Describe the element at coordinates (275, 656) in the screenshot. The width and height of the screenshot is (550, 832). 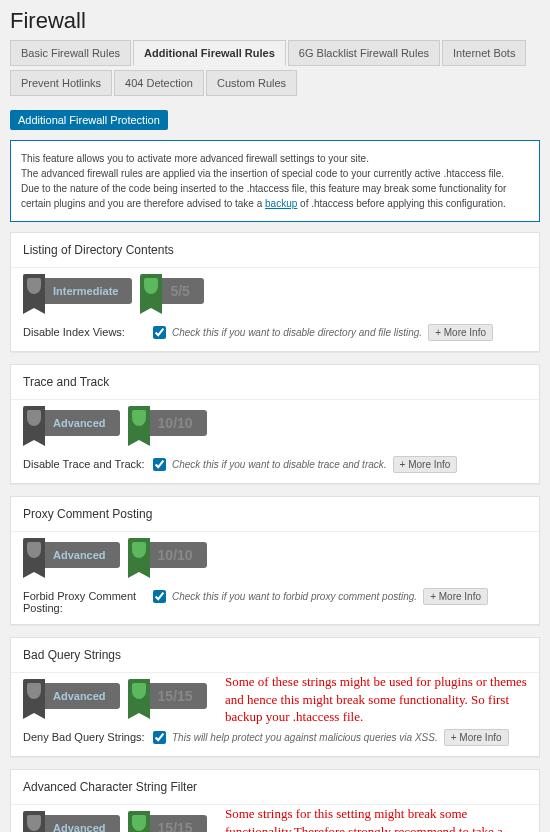
I see `panel-title: Bad Query Strings` at that location.